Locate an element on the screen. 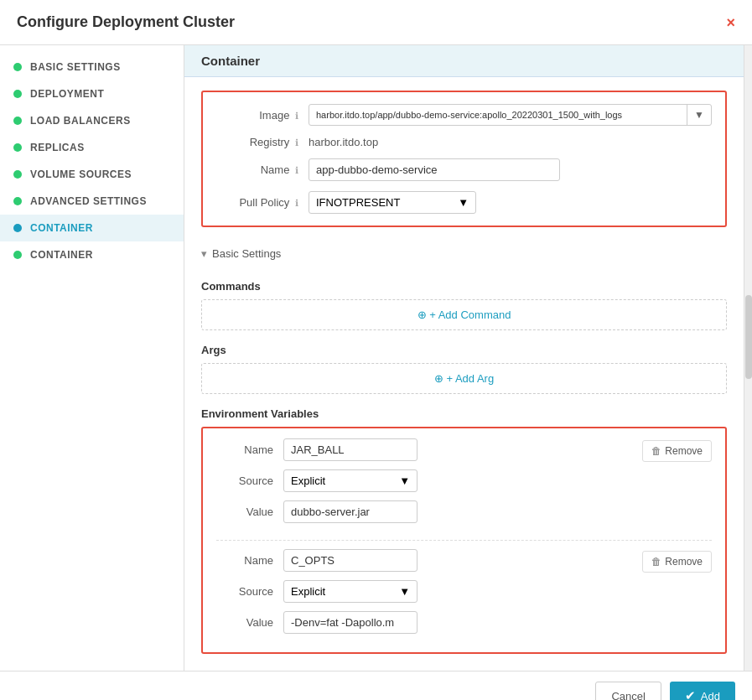 Image resolution: width=752 pixels, height=700 pixels. sidebar-item-container-2: CONTAINER is located at coordinates (92, 255).